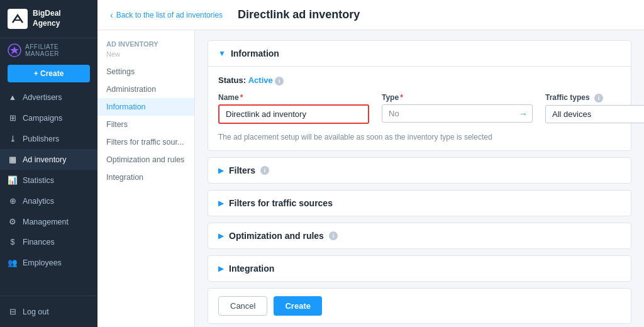  What do you see at coordinates (49, 50) in the screenshot?
I see `affiliate-badge: AFFILIATE MANAGER` at bounding box center [49, 50].